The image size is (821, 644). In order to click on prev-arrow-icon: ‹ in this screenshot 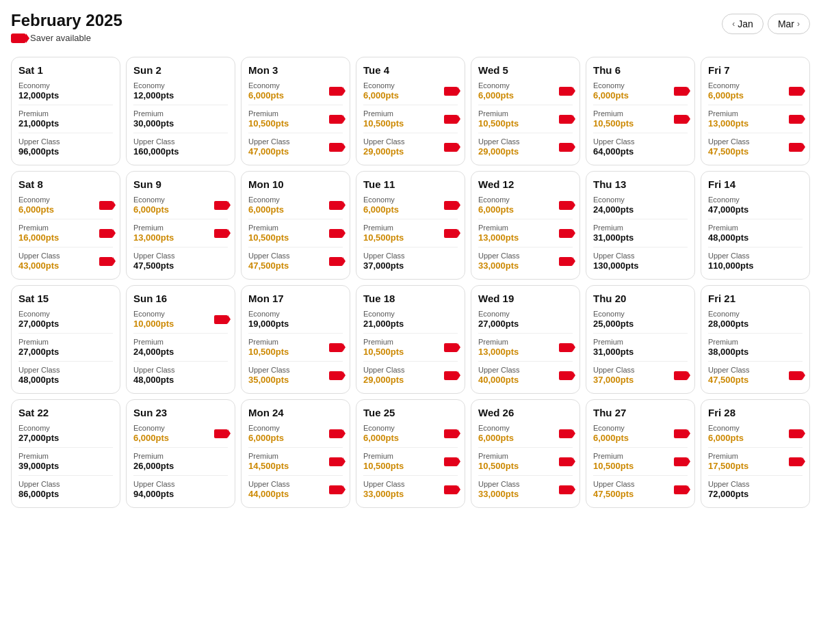, I will do `click(733, 24)`.